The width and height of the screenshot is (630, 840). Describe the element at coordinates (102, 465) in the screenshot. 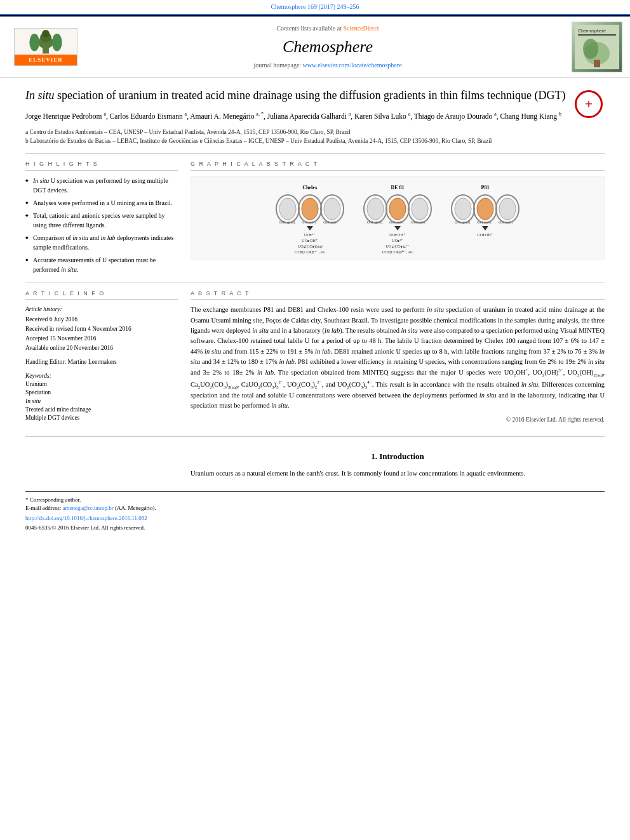

I see `intro-left-spacer` at that location.